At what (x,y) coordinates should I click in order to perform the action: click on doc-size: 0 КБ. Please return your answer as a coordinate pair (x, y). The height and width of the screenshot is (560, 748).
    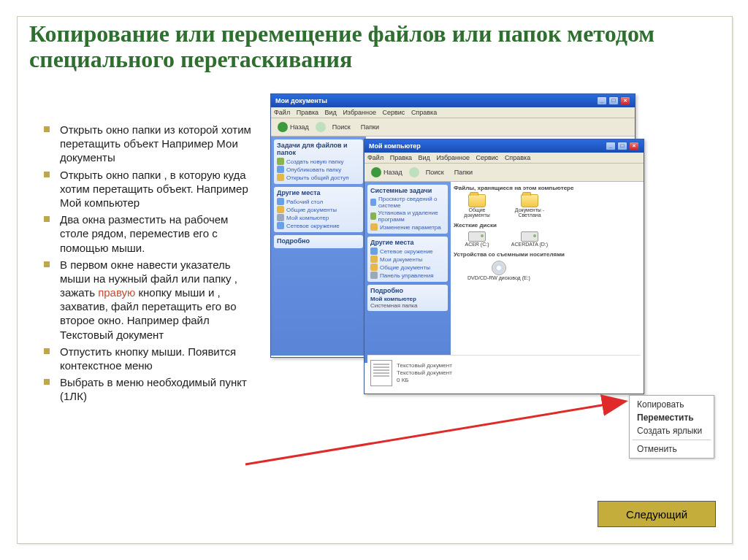
    Looking at the image, I should click on (424, 380).